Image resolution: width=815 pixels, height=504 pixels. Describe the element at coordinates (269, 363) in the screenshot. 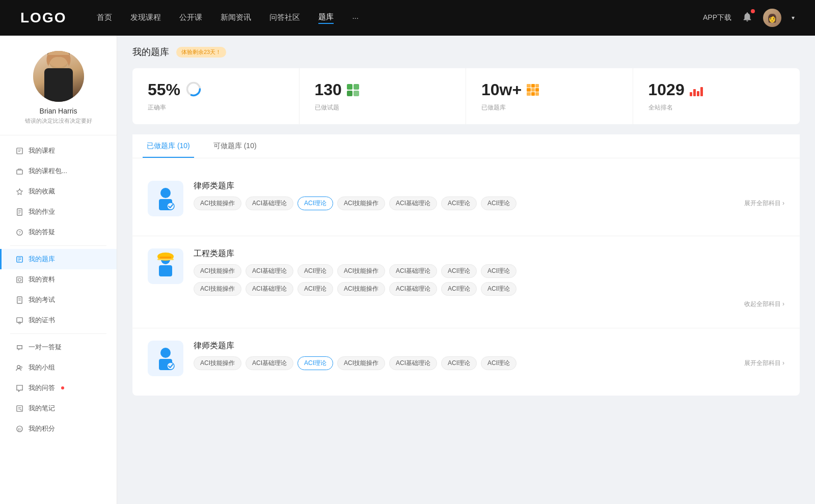

I see `tag-3-1: ACI基础理论` at that location.